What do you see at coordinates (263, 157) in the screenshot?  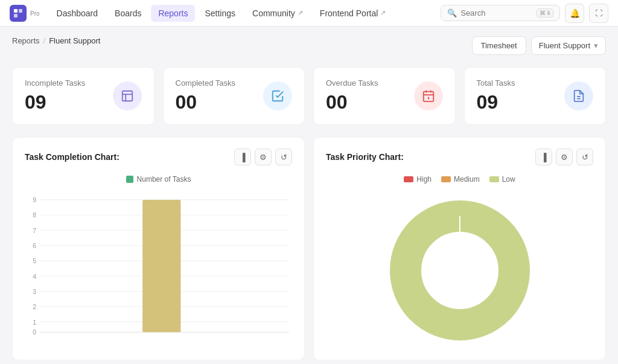 I see `completion-chart-actions: ▐ ⚙ ↺` at bounding box center [263, 157].